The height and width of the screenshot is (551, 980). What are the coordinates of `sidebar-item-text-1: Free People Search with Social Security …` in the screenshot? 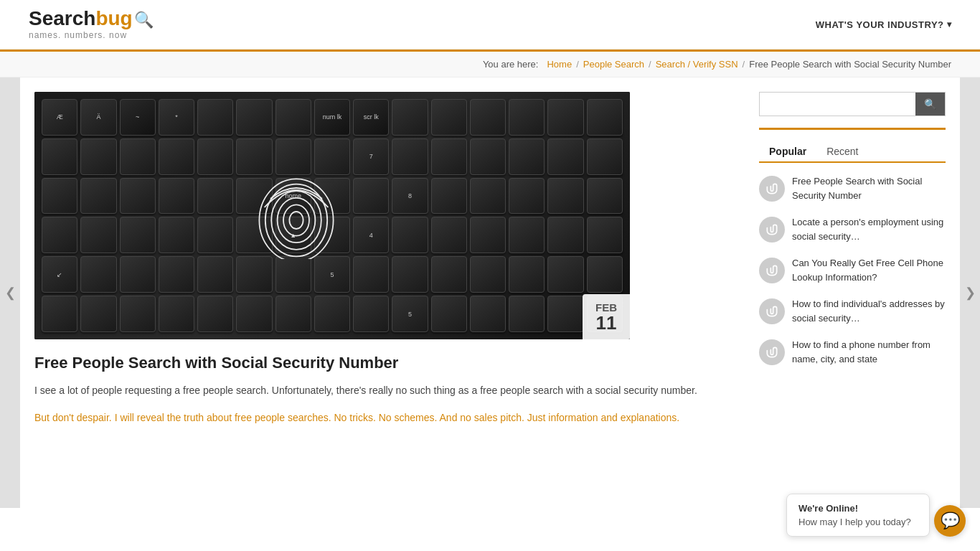 It's located at (869, 188).